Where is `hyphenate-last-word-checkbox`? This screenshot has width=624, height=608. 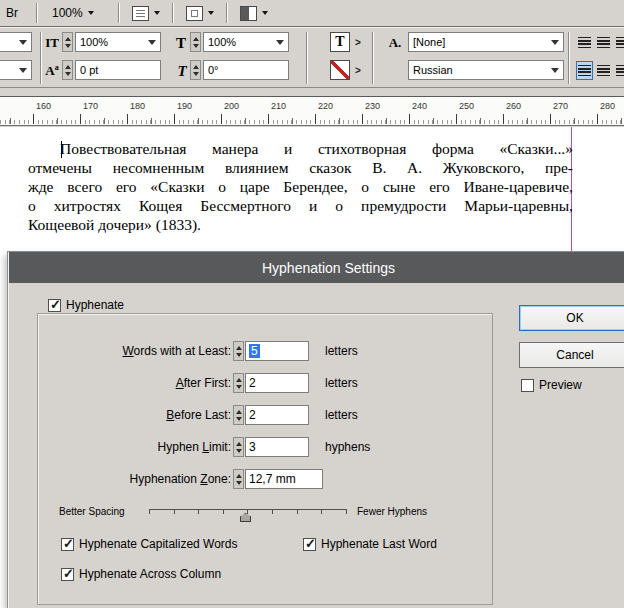 hyphenate-last-word-checkbox is located at coordinates (310, 544).